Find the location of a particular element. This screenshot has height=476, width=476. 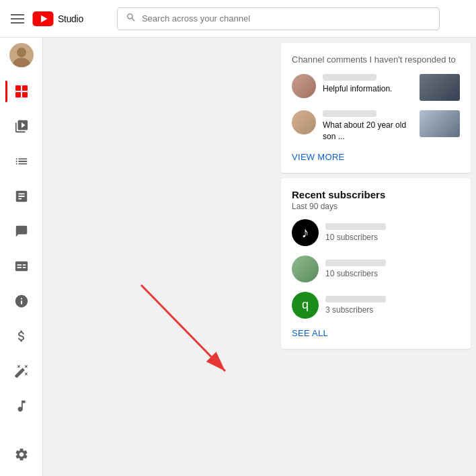

playlist-icon is located at coordinates (22, 161).